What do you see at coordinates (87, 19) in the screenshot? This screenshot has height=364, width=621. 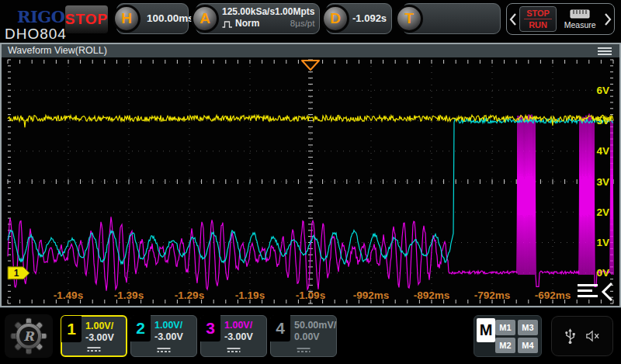 I see `run-state-badge: STOP` at bounding box center [87, 19].